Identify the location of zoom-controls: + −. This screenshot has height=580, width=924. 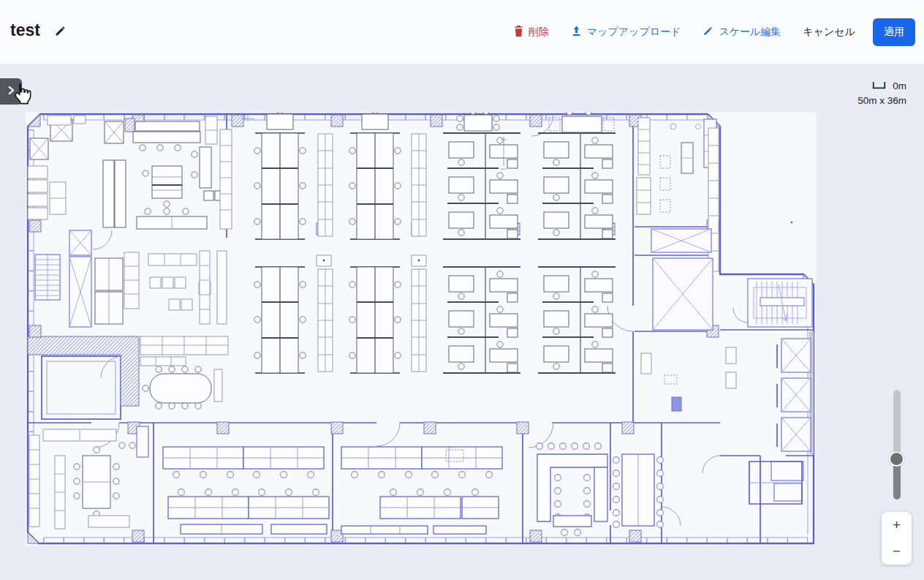
(896, 538).